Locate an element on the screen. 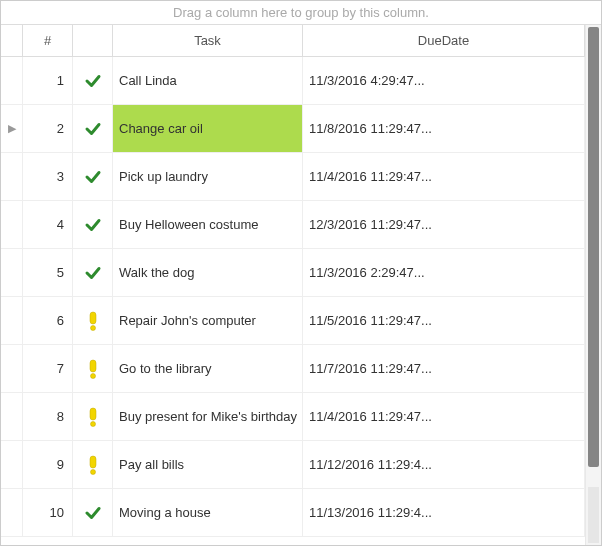 This screenshot has width=602, height=546. cell-task: Buy Helloween costume is located at coordinates (208, 224).